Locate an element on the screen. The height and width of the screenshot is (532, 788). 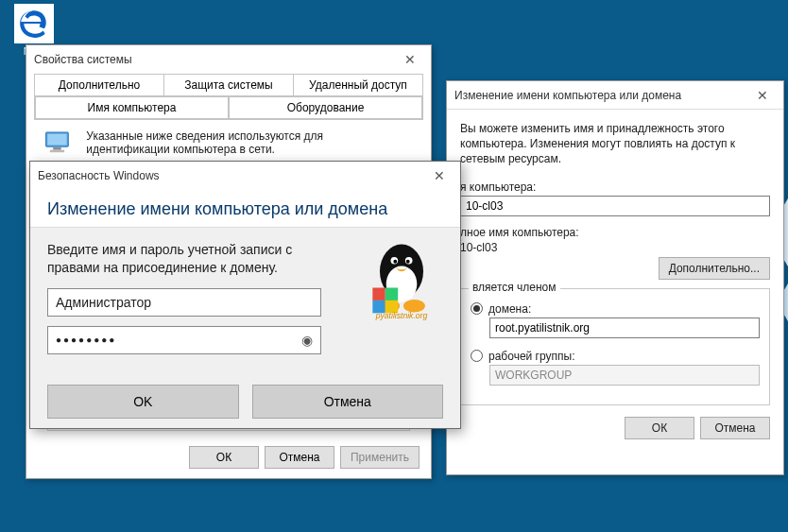
radio-workgroup: рабочей группы: is located at coordinates (615, 356).